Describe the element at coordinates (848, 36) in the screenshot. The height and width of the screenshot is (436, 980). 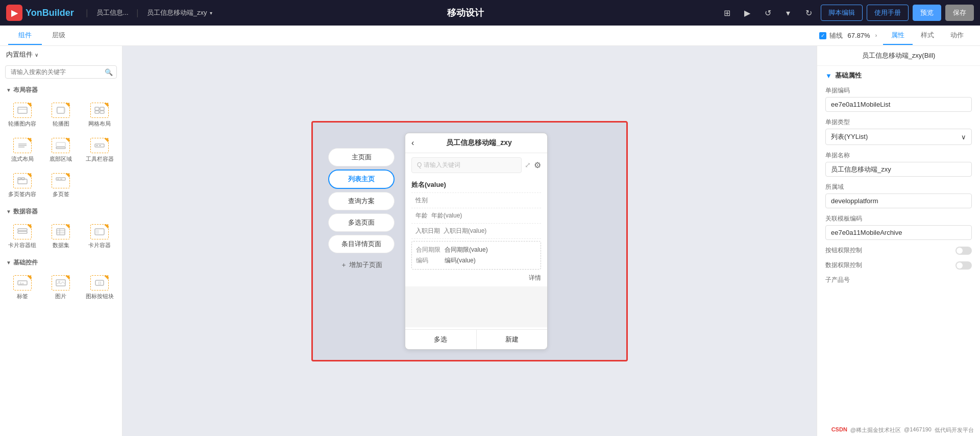
I see `helper-line-control: ✓ 辅线 67.87% ›` at that location.